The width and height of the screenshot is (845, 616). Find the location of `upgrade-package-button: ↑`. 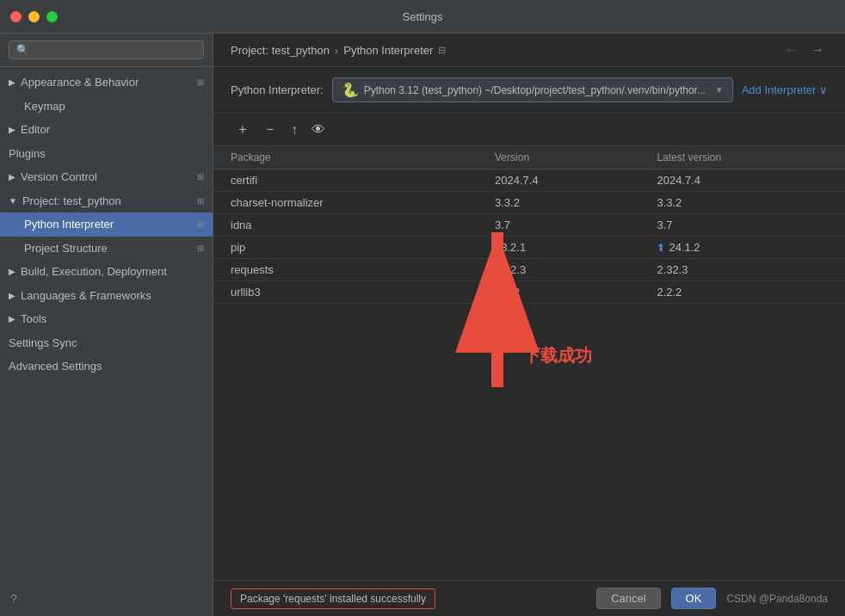

upgrade-package-button: ↑ is located at coordinates (294, 130).